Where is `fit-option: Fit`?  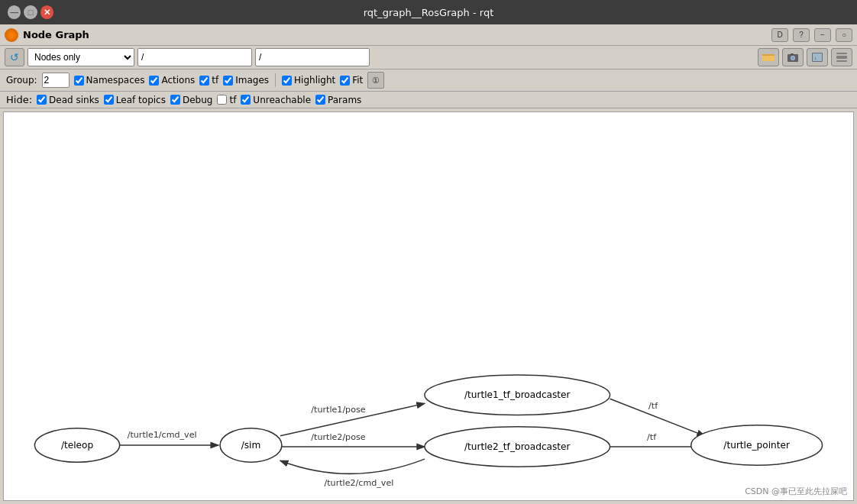 fit-option: Fit is located at coordinates (351, 80).